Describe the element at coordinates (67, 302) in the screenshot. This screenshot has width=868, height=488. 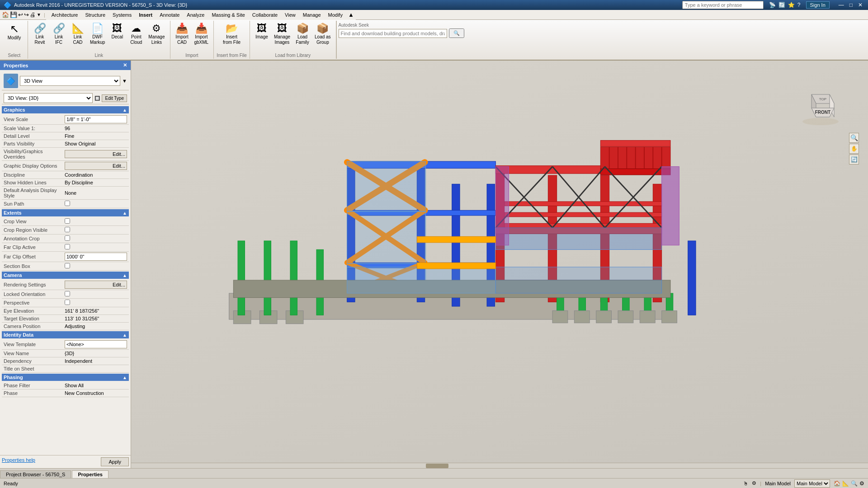
I see `prop-checkbox-perspective` at that location.